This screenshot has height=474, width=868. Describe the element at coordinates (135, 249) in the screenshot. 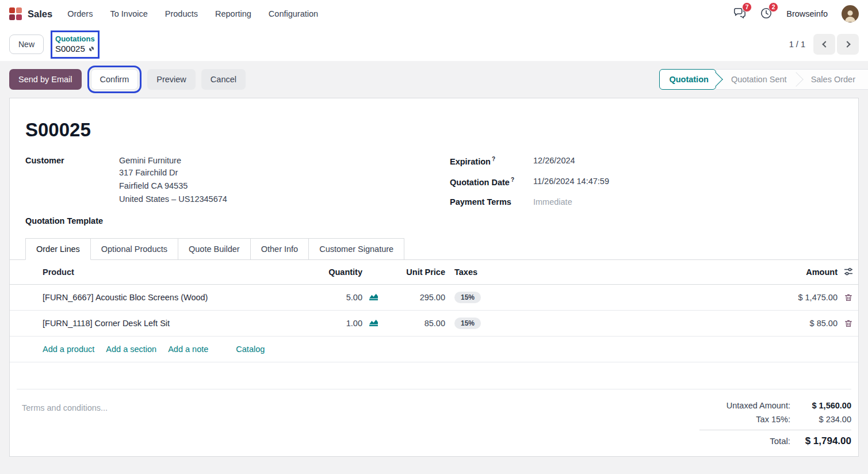

I see `tab-optional-products: Optional Products` at that location.